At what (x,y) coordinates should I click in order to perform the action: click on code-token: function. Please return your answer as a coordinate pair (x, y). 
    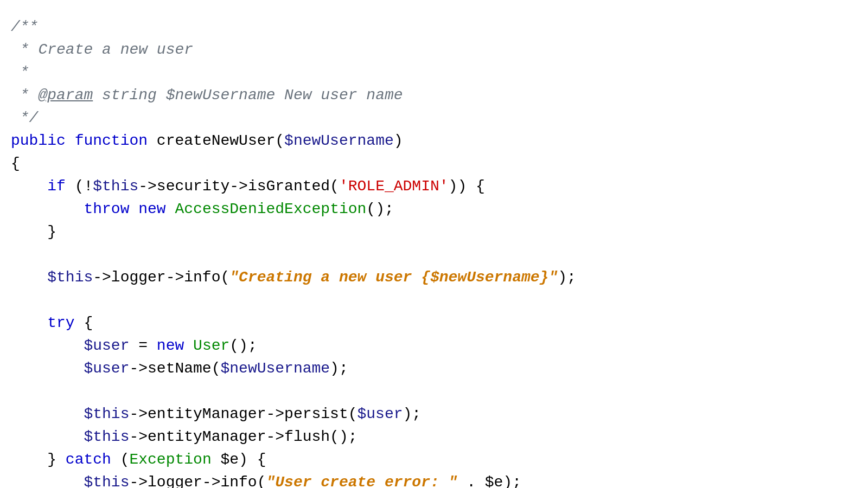
    Looking at the image, I should click on (111, 141).